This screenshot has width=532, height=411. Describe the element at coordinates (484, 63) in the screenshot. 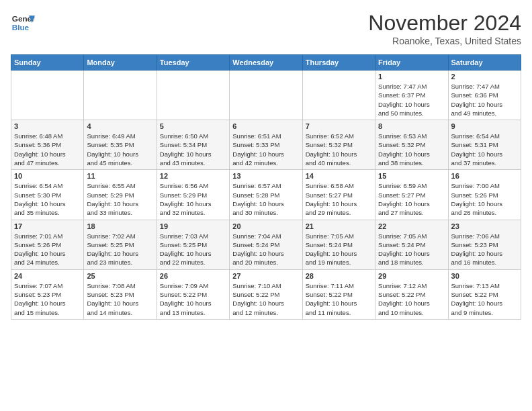

I see `day-of-week-header: Saturday` at that location.